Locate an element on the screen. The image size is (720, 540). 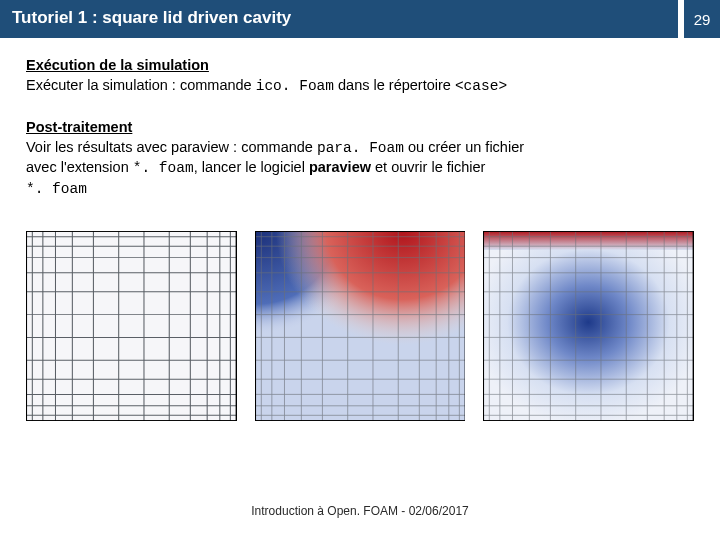
bold-text: paraview is located at coordinates (340, 167).